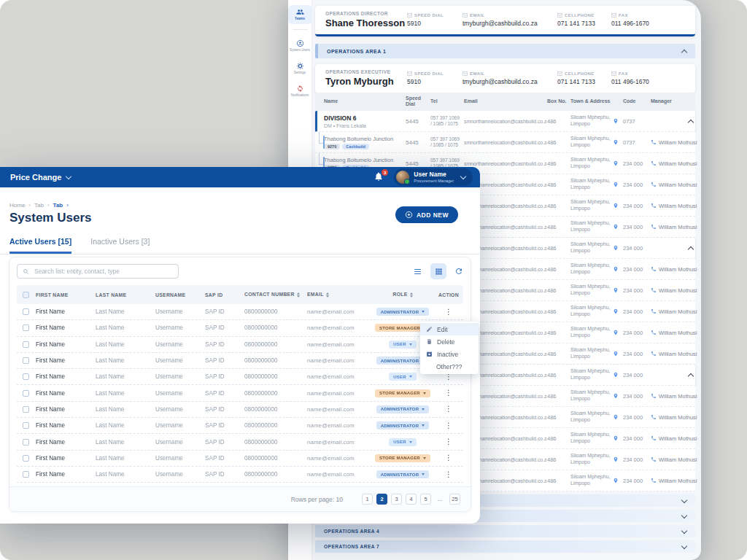 The image size is (747, 560). Describe the element at coordinates (225, 328) in the screenshot. I see `sap-id-cell: SAP ID` at that location.